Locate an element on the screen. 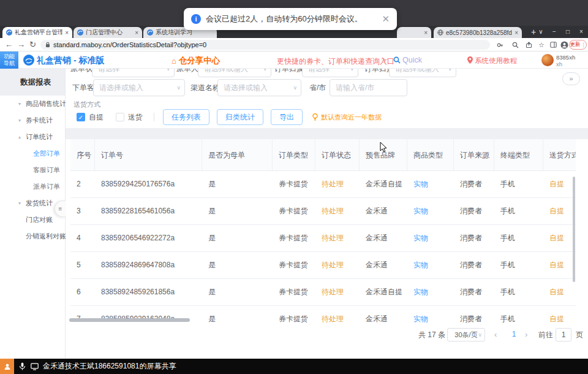  app-header: 功能 导航 礼盒营销 - 标准版 ⌂ 仓分享中心 更快捷的券卡、订单和快递查询入… is located at coordinates (294, 60).